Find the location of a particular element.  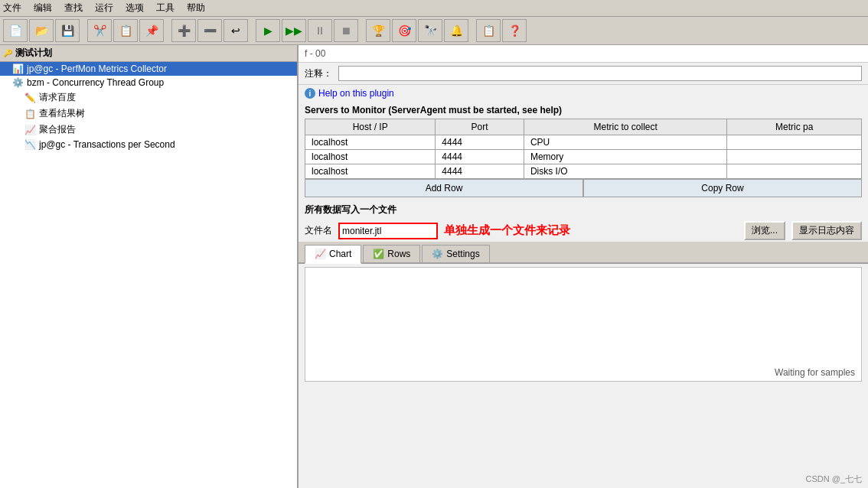

help-text: Help on this plugin is located at coordinates (357, 93).